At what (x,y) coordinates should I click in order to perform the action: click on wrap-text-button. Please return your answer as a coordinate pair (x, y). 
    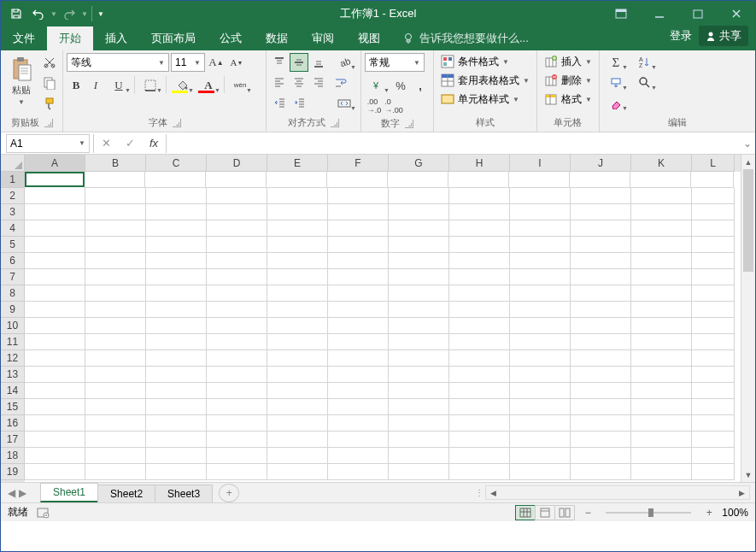
    Looking at the image, I should click on (341, 83).